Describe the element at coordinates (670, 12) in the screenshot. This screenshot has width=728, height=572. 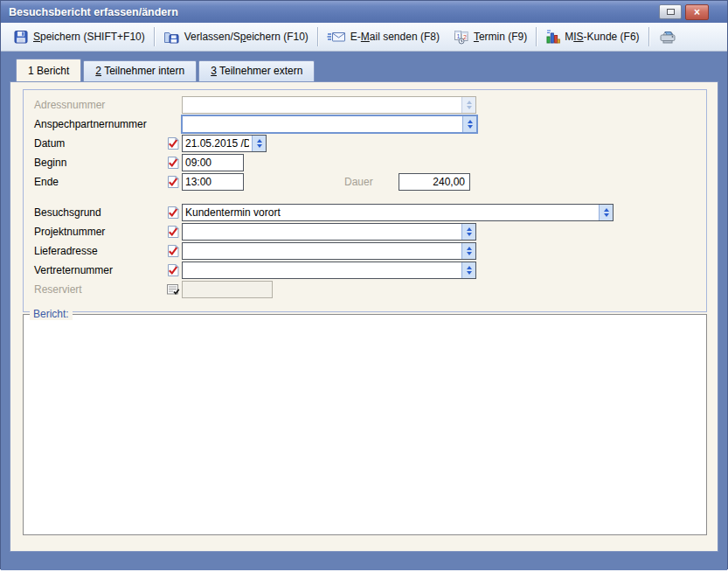
I see `restore-button` at that location.